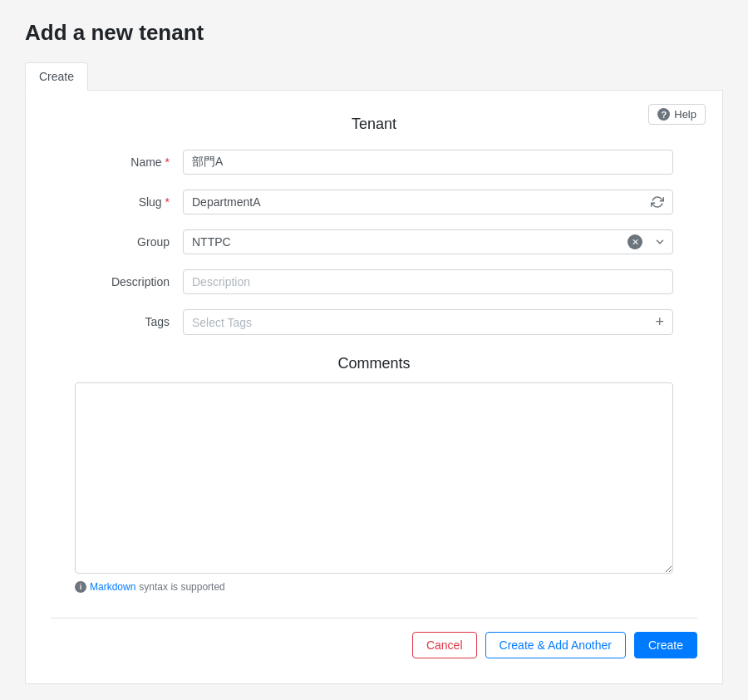  What do you see at coordinates (374, 125) in the screenshot?
I see `tenant-section-title: Tenant` at bounding box center [374, 125].